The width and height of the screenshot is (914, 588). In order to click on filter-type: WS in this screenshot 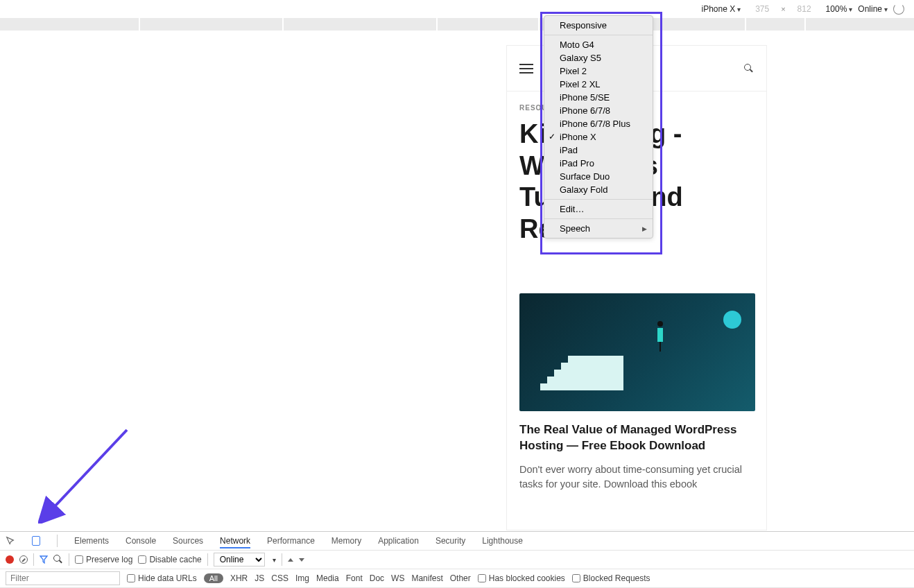, I will do `click(398, 578)`.